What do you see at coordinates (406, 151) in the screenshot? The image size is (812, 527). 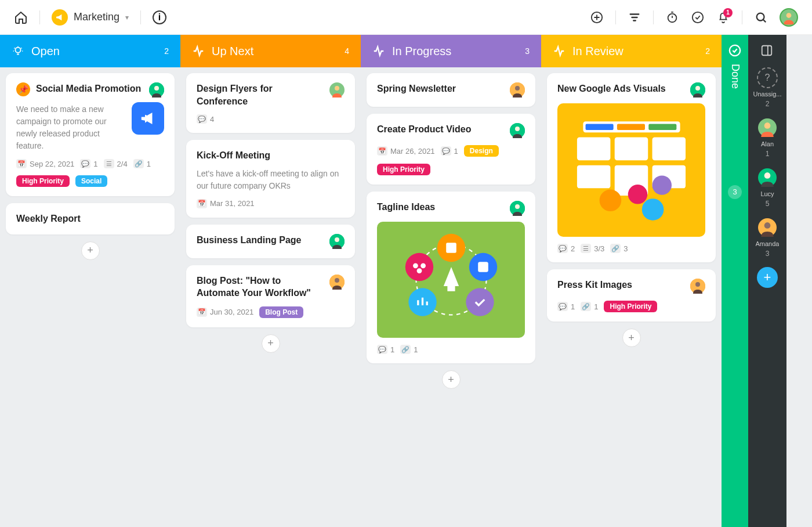 I see `date-chip: 📅Mar 26, 2021` at bounding box center [406, 151].